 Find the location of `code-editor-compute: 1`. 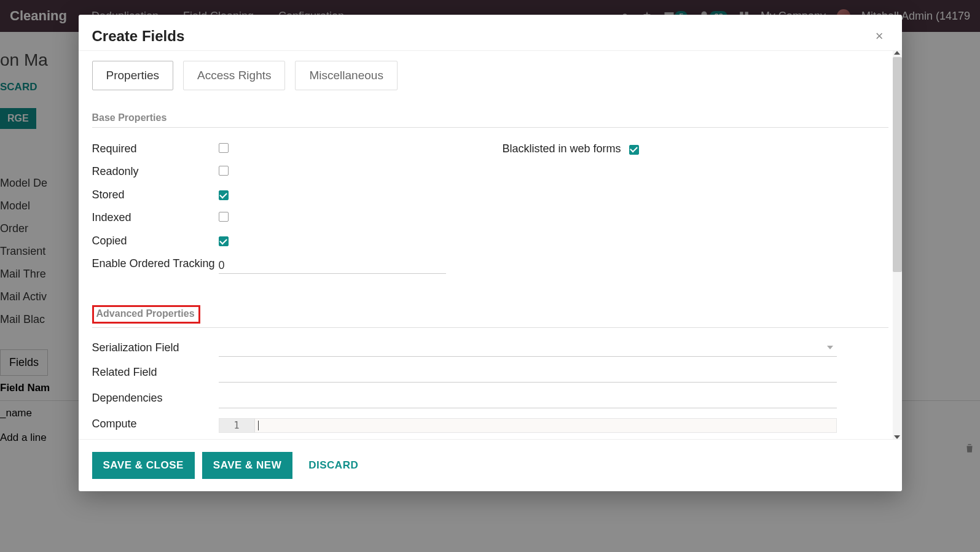

code-editor-compute: 1 is located at coordinates (528, 426).